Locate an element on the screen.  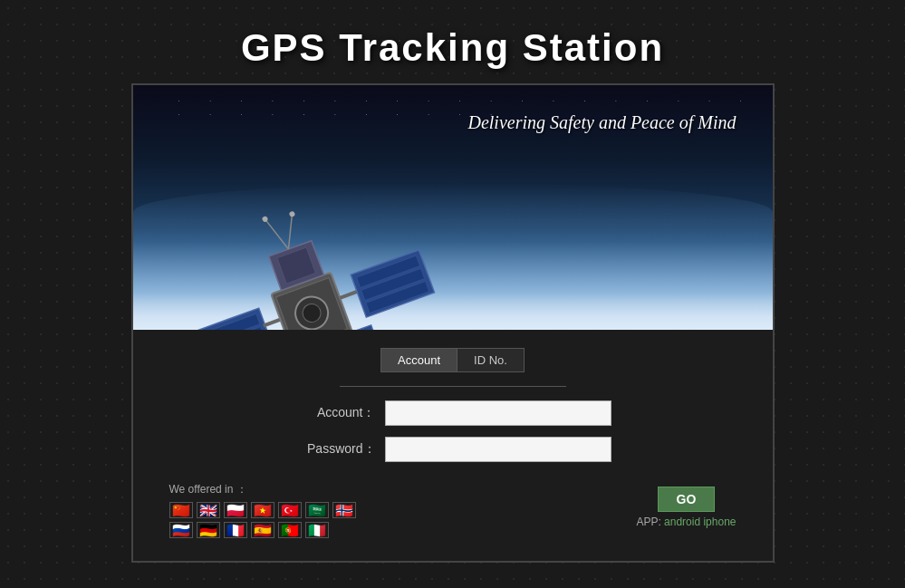
iphone-link: iphone is located at coordinates (719, 522).